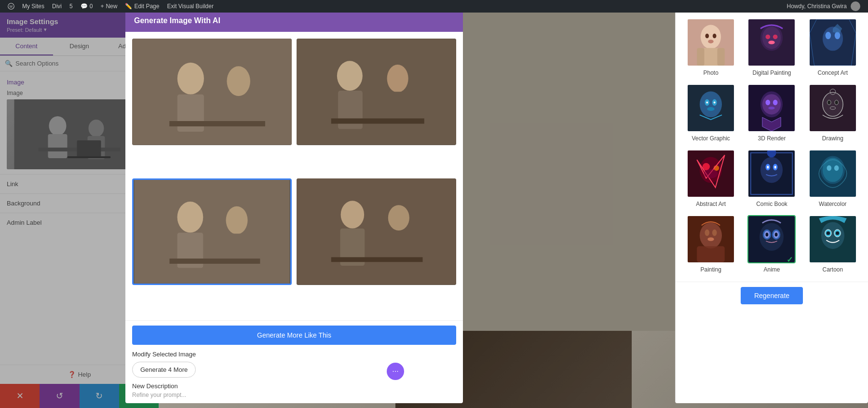 Image resolution: width=868 pixels, height=408 pixels. What do you see at coordinates (833, 47) in the screenshot?
I see `style-item-concept_art: Concept Art` at bounding box center [833, 47].